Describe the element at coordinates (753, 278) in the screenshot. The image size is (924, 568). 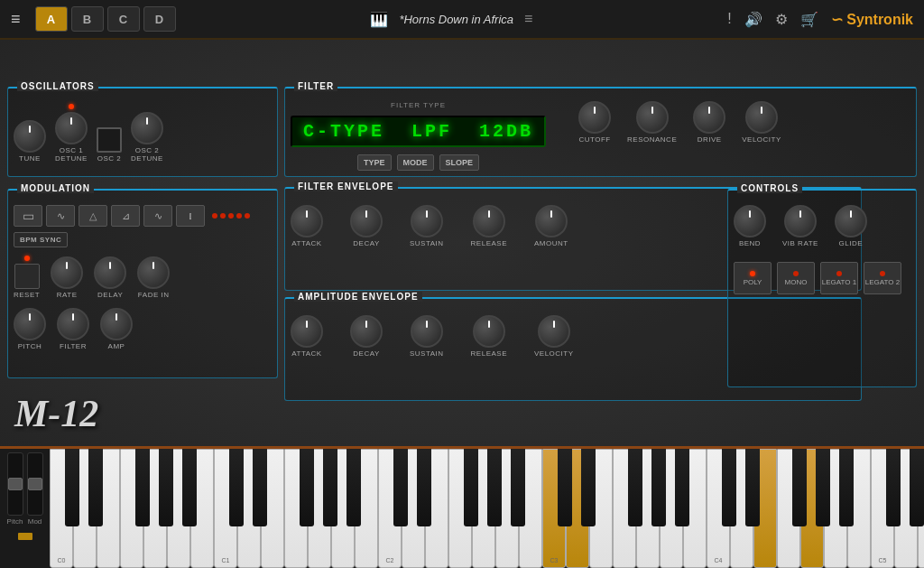
I see `poly-button: POLY` at that location.